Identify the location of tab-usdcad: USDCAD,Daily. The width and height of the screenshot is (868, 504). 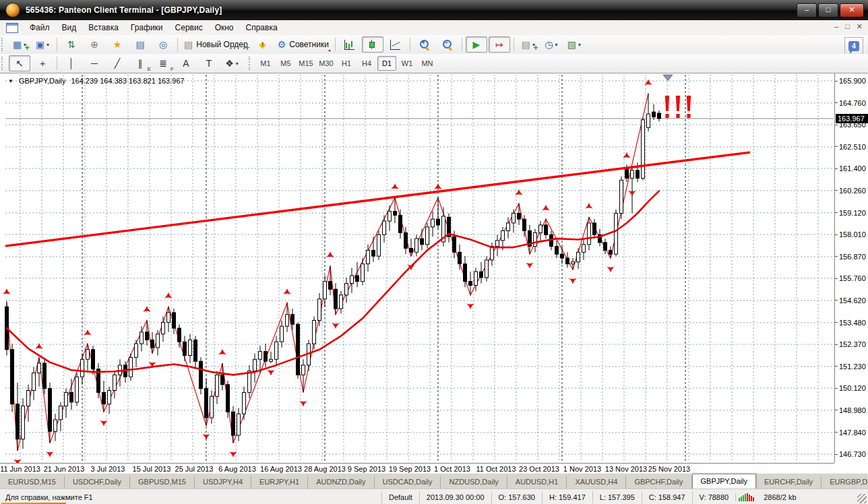
(408, 482).